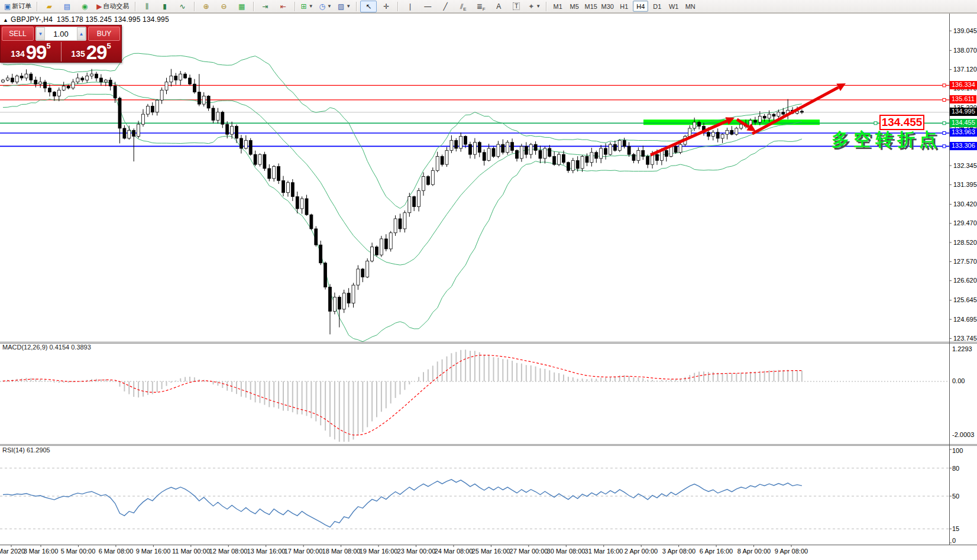 This screenshot has width=977, height=560. Describe the element at coordinates (965, 319) in the screenshot. I see `price-tick-label: 124.695` at that location.